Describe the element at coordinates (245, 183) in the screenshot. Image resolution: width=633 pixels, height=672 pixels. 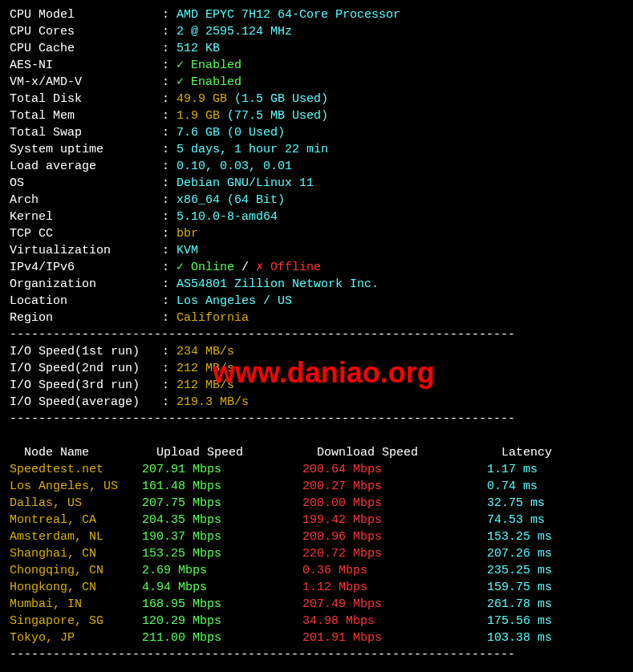
I see `system-value: Debian GNU/Linux 11` at that location.